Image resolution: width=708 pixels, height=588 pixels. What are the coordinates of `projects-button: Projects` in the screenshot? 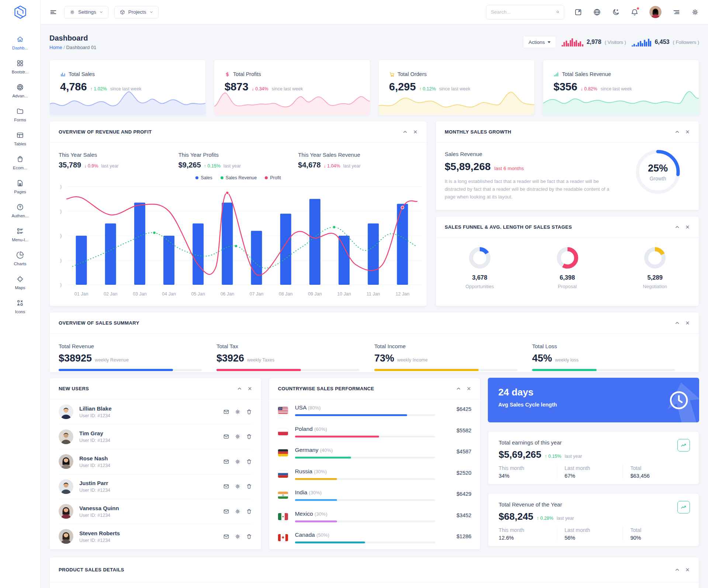 It's located at (136, 12).